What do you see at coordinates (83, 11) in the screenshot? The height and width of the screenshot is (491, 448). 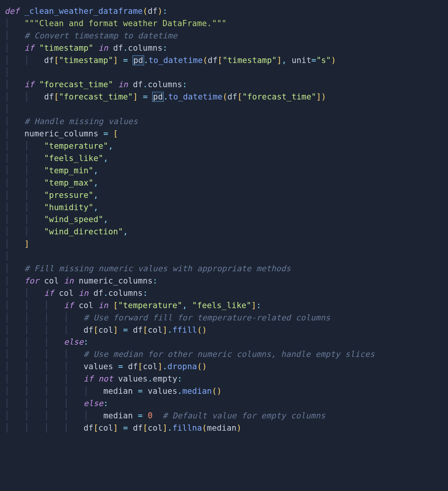 I see `function-name: _clean_weather_dataframe` at bounding box center [83, 11].